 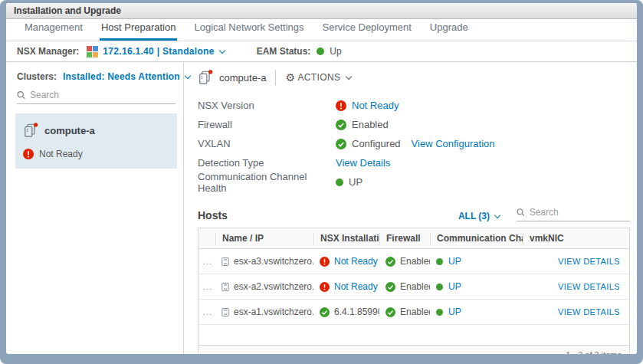 What do you see at coordinates (405, 239) in the screenshot?
I see `column-header-firewall: Firewall` at bounding box center [405, 239].